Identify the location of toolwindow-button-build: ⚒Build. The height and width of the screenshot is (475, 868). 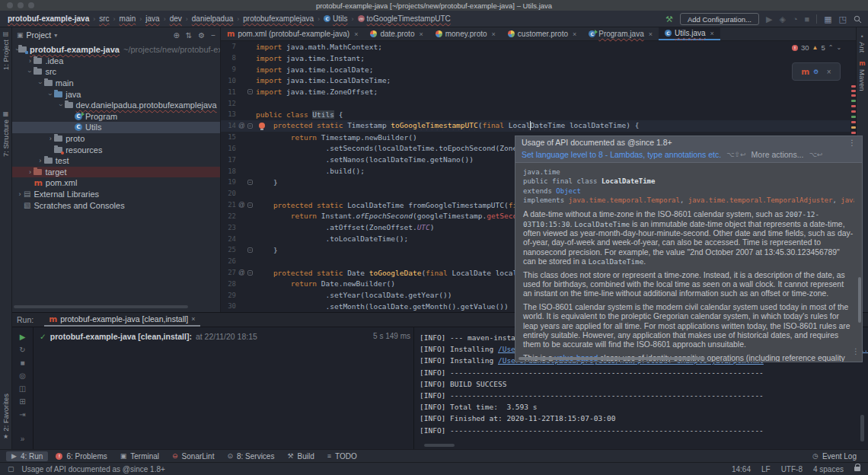
(300, 457).